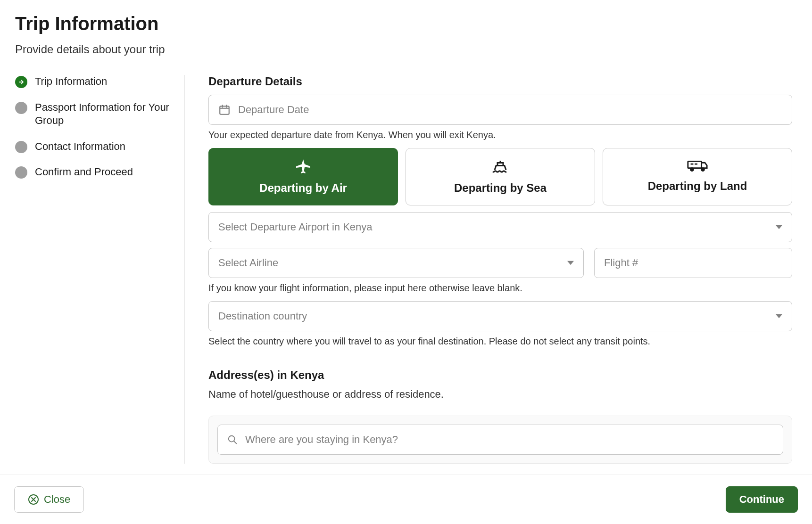 The height and width of the screenshot is (524, 812). I want to click on destination-helper: Select the country where you will travel…, so click(500, 341).